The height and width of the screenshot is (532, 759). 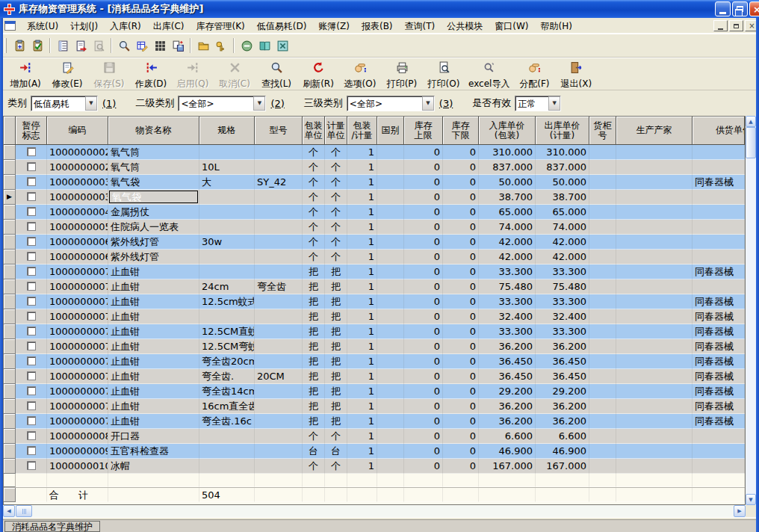 I want to click on horizontal-scroll-track, so click(x=382, y=511).